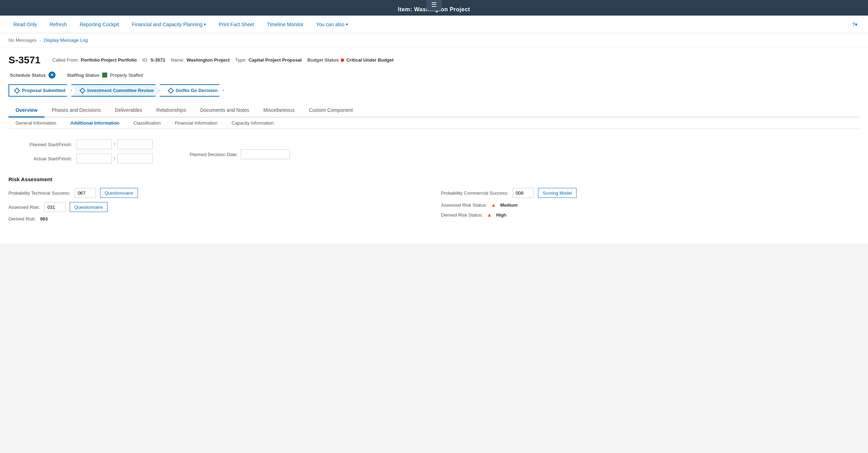 The height and width of the screenshot is (453, 868). I want to click on planned-decision-date-input, so click(265, 154).